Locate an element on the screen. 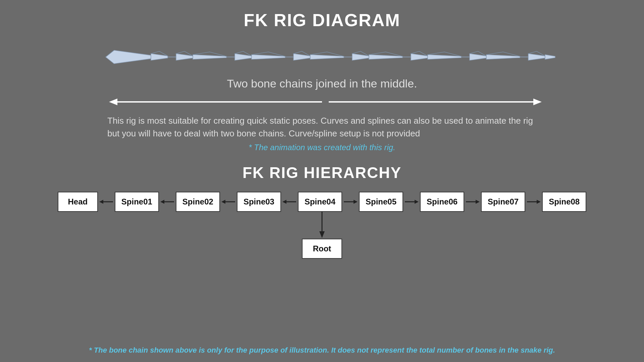 This screenshot has height=362, width=644. description-italic: * The animation was created with this ri… is located at coordinates (322, 147).